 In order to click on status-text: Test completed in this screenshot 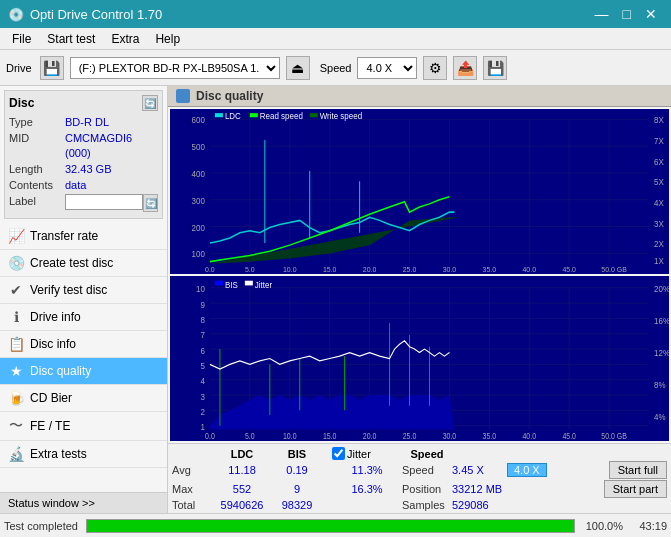, I will do `click(41, 526)`.